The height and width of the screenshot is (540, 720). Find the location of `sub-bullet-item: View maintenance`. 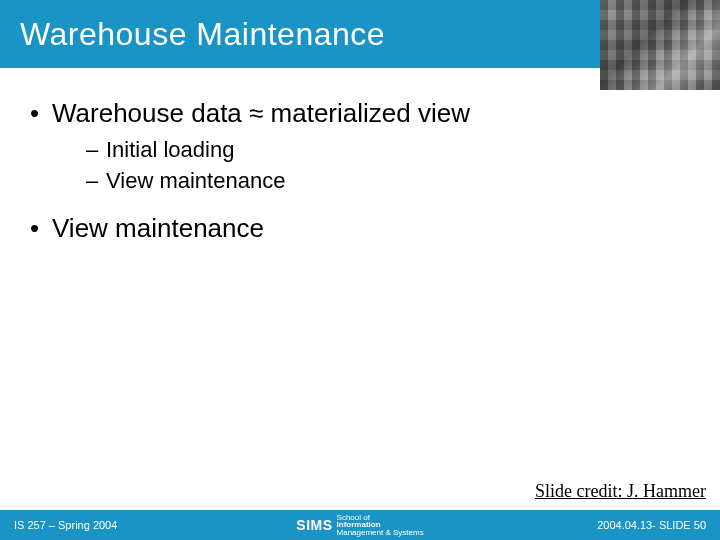

sub-bullet-item: View maintenance is located at coordinates (389, 182).